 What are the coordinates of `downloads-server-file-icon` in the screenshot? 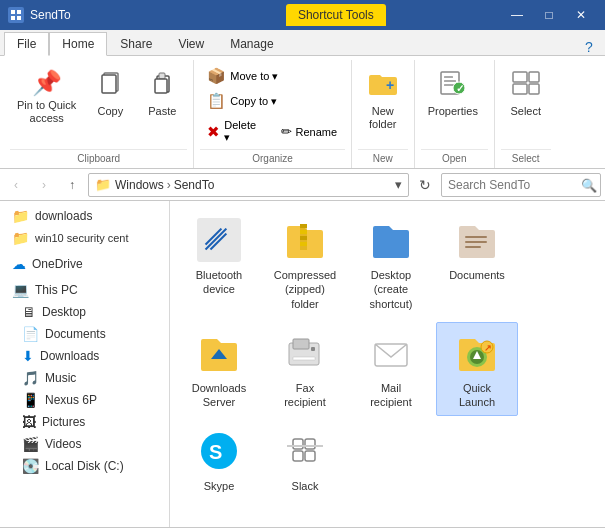 It's located at (219, 353).